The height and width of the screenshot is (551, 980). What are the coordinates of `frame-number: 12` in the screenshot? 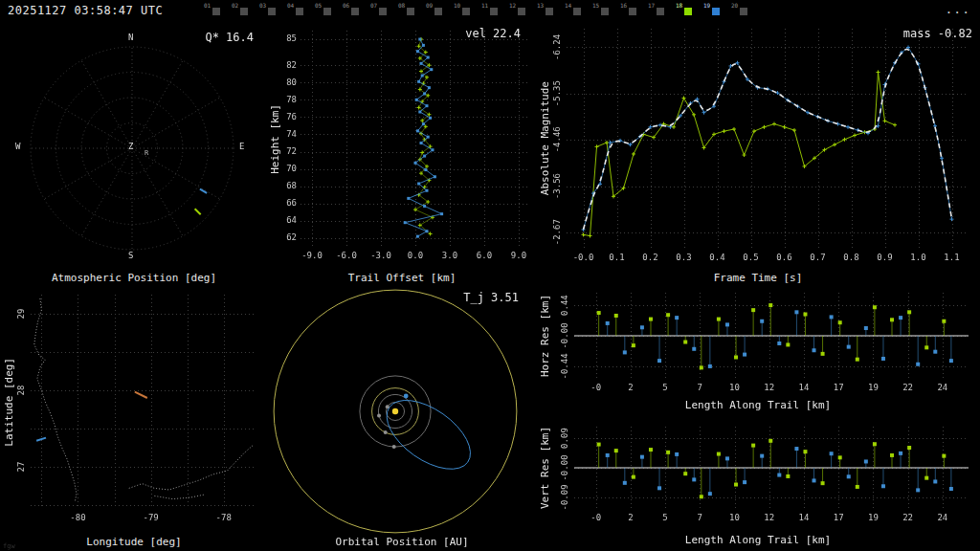 It's located at (513, 6).